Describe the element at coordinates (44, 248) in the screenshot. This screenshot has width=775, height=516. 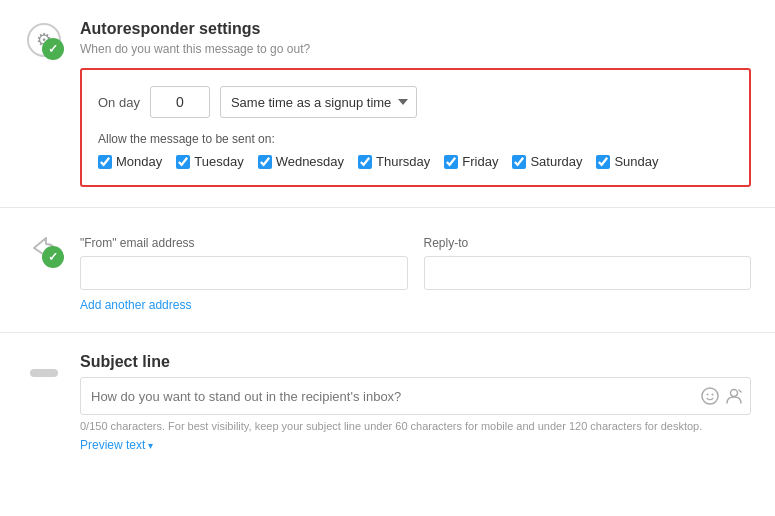
I see `from-email-icon` at that location.